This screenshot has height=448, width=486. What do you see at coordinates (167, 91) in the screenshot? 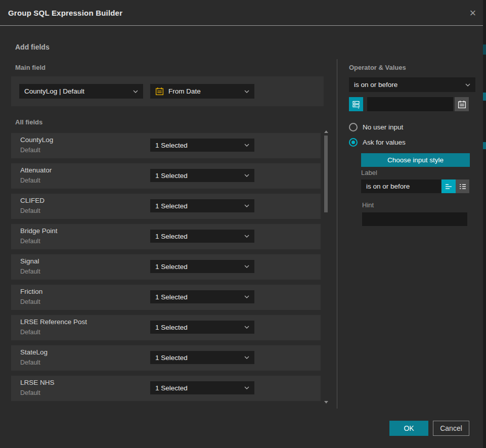
I see `main-field-panel: CountyLog | Default From Date` at bounding box center [167, 91].